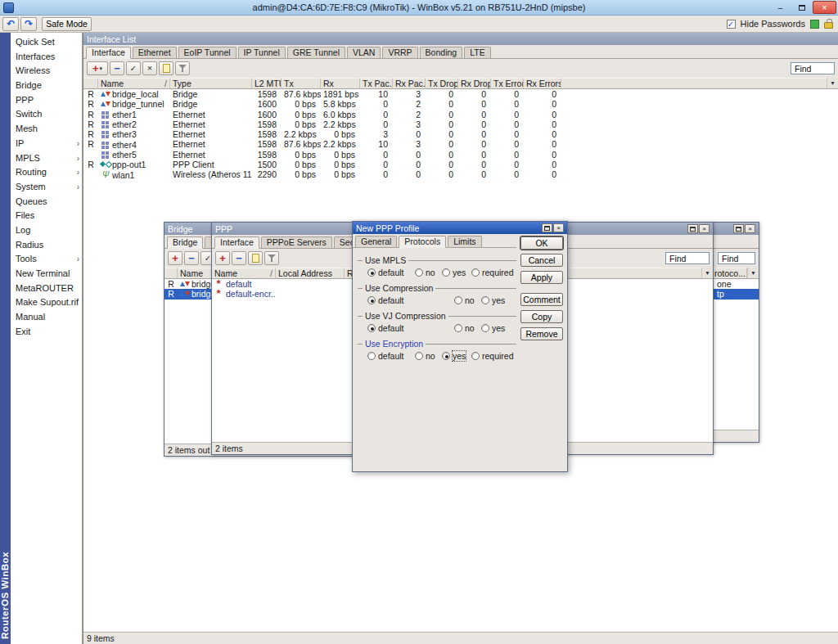 This screenshot has width=838, height=644. What do you see at coordinates (542, 277) in the screenshot?
I see `dialog-button: Apply` at bounding box center [542, 277].